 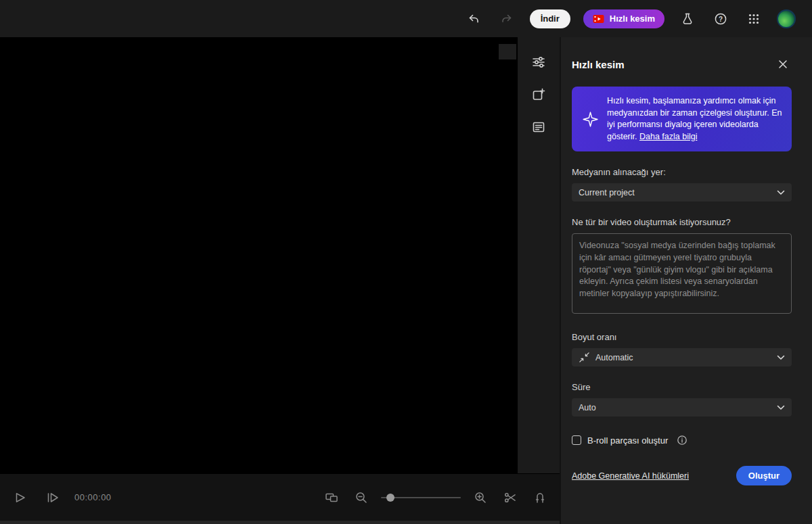 I want to click on transcript-button, so click(x=539, y=127).